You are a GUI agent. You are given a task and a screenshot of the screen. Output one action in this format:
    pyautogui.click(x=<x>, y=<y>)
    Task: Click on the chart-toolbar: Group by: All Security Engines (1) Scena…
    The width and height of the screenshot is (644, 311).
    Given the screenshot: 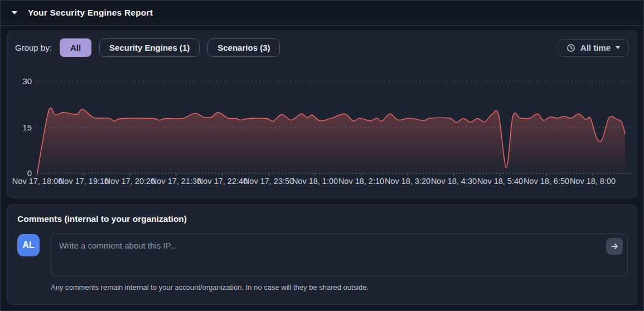 What is the action you would take?
    pyautogui.click(x=322, y=44)
    